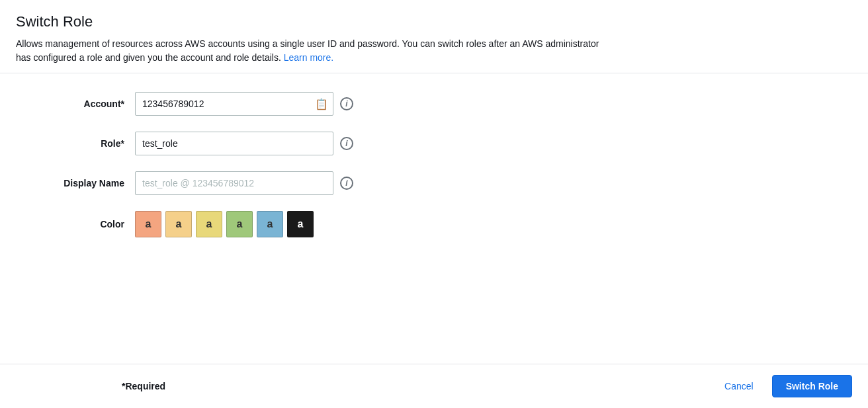  I want to click on switch-role-button: Switch Role, so click(812, 386).